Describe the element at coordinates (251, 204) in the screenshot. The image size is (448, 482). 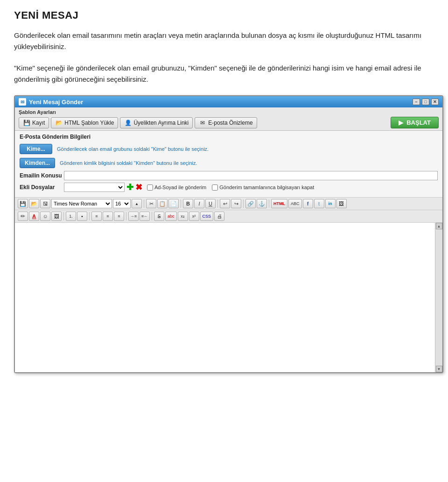
I see `ed-link-btn: 🔗` at that location.